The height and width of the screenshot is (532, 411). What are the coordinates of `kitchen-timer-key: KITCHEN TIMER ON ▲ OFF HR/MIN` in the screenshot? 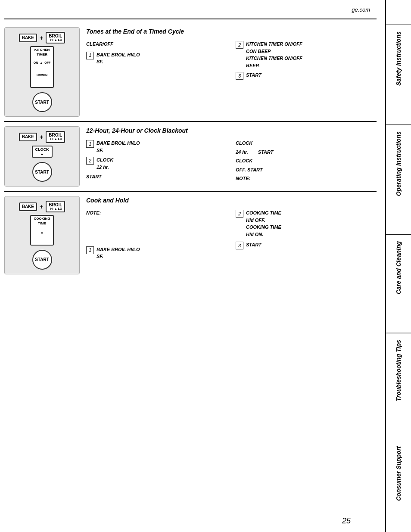 It's located at (42, 67).